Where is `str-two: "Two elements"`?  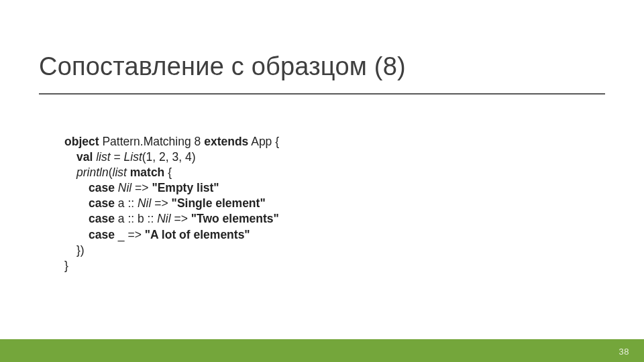
str-two: "Two elements" is located at coordinates (235, 219).